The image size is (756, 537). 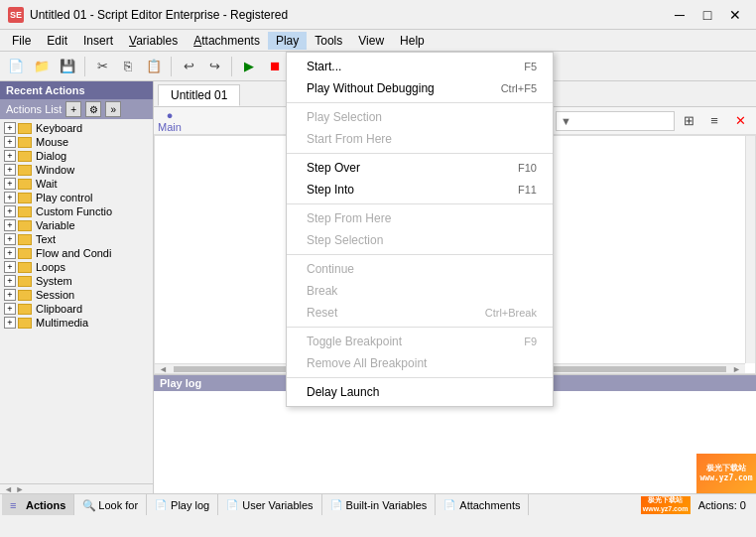 What do you see at coordinates (76, 142) in the screenshot?
I see `list-item: + Mouse` at bounding box center [76, 142].